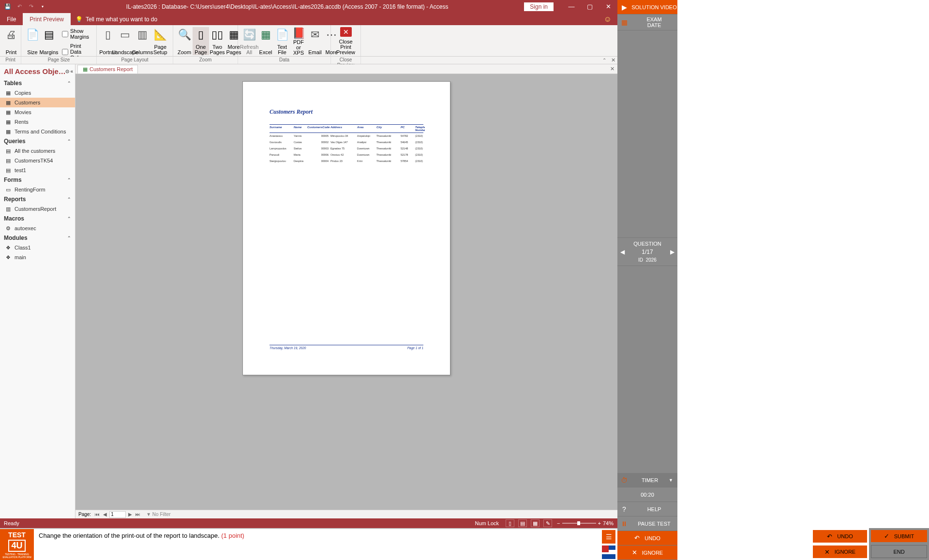 The width and height of the screenshot is (929, 560). I want to click on last-page-button: ⏭, so click(138, 515).